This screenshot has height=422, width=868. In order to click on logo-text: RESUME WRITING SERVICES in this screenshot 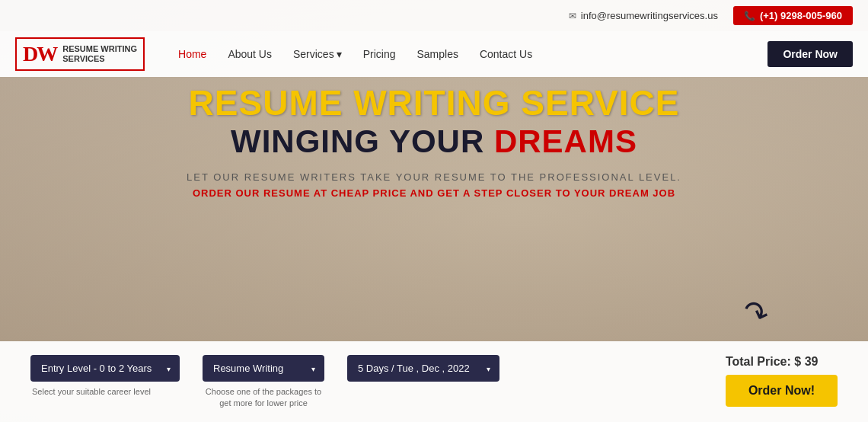, I will do `click(100, 54)`.